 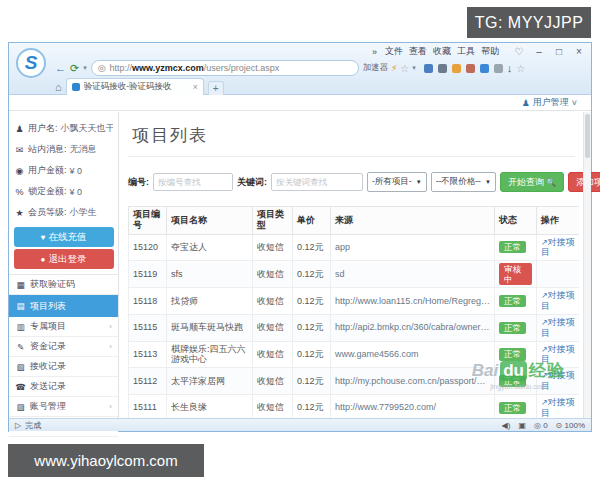 What do you see at coordinates (48, 170) in the screenshot?
I see `info-label: 用户金额:` at bounding box center [48, 170].